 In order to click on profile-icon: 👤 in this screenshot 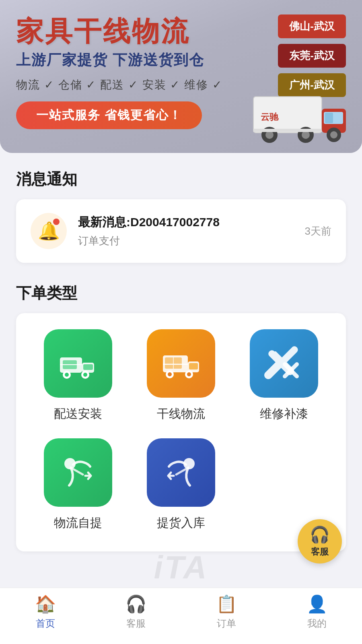, I will do `click(317, 604)`.